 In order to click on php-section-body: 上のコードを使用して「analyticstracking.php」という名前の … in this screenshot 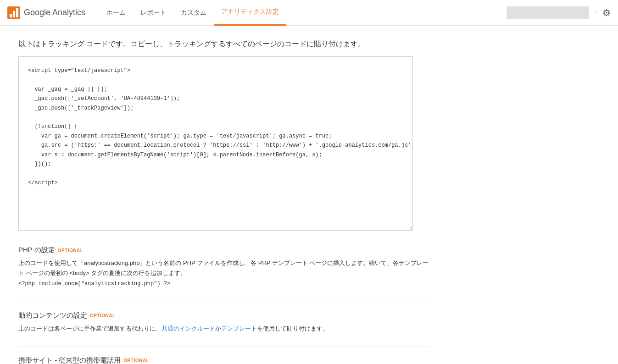, I will do `click(225, 273)`.